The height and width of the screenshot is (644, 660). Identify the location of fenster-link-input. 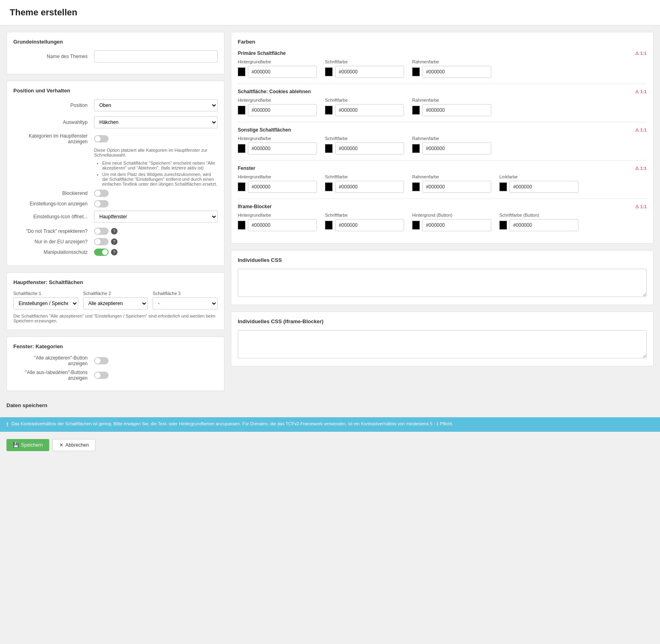
(544, 187).